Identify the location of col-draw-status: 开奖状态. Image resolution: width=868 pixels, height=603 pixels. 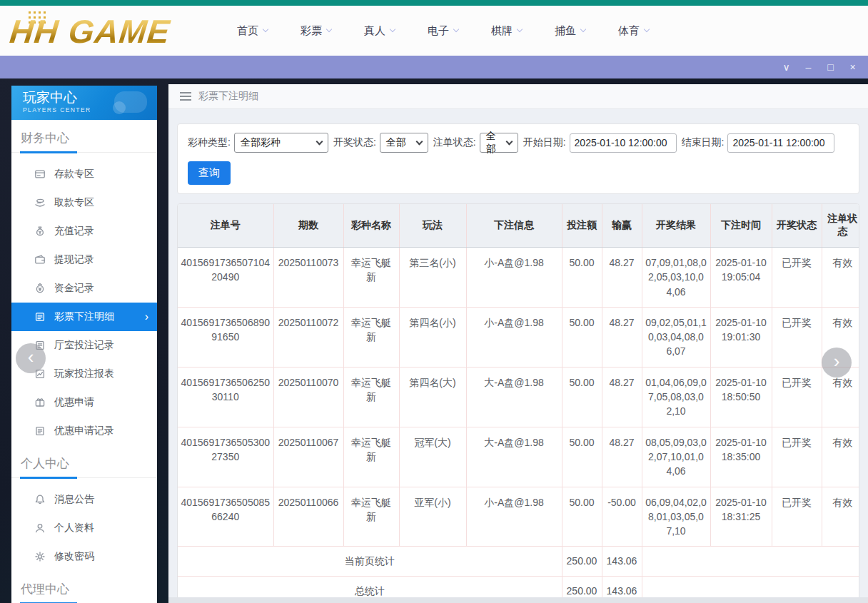
(797, 226).